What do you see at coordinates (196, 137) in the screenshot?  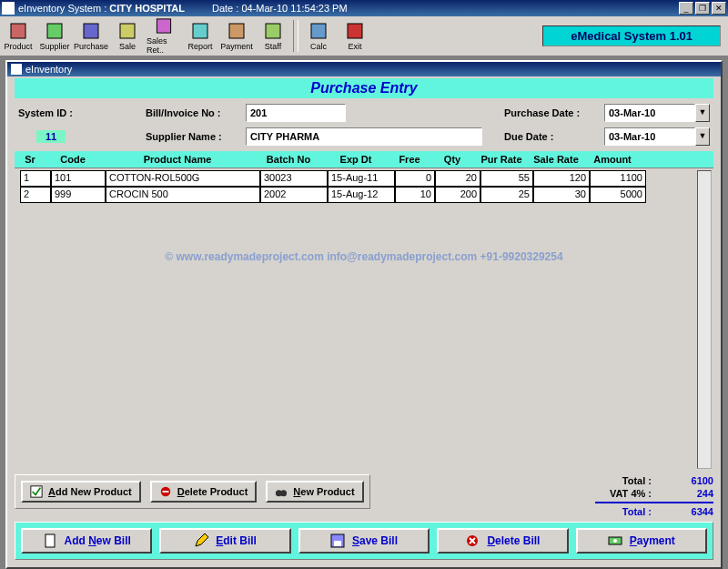 I see `supplier-label: Supplier Name :` at bounding box center [196, 137].